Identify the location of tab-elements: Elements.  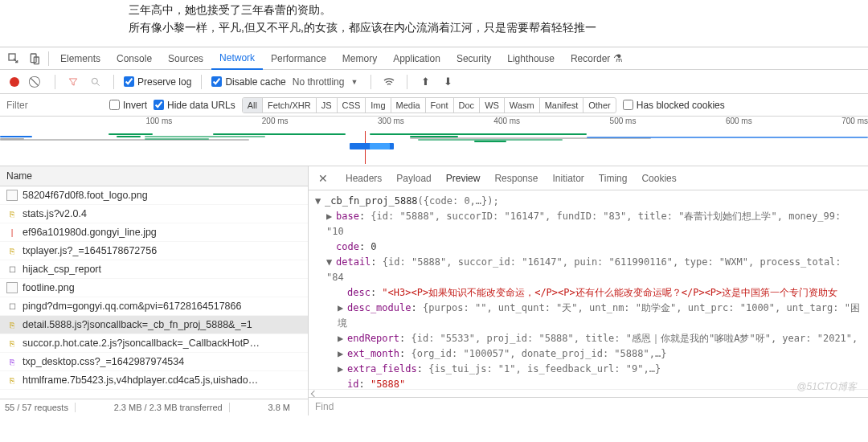
(80, 59).